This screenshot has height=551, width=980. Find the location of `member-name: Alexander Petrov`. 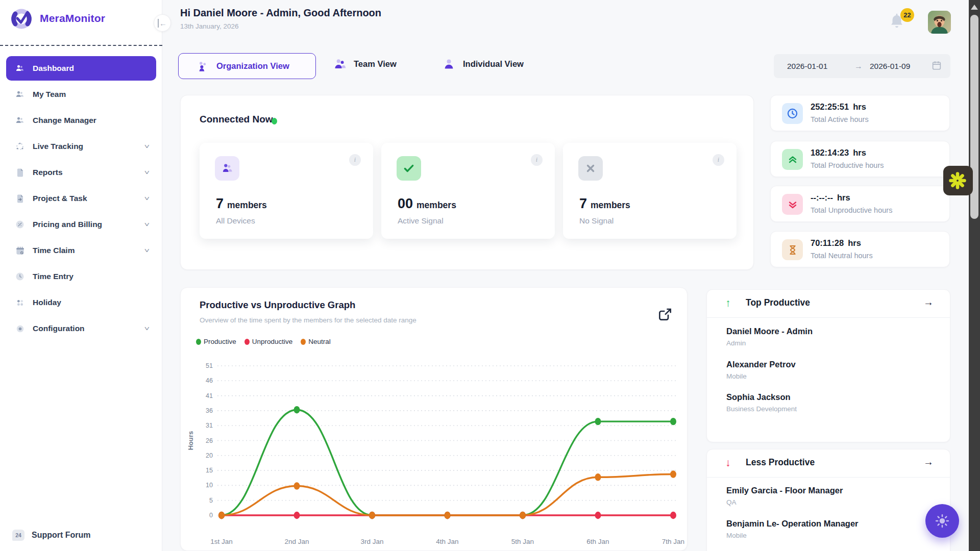

member-name: Alexander Petrov is located at coordinates (761, 364).